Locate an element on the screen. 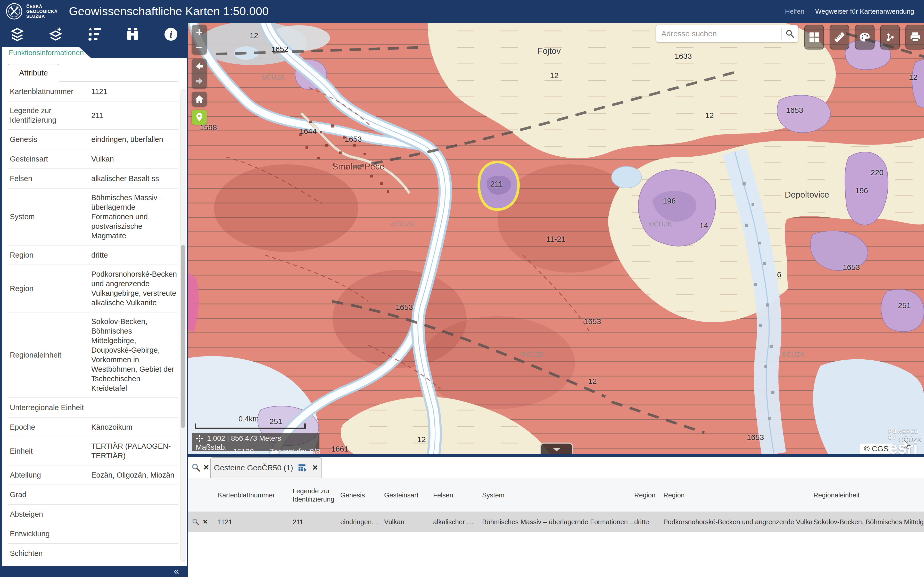  zoom-in-button: + is located at coordinates (199, 32).